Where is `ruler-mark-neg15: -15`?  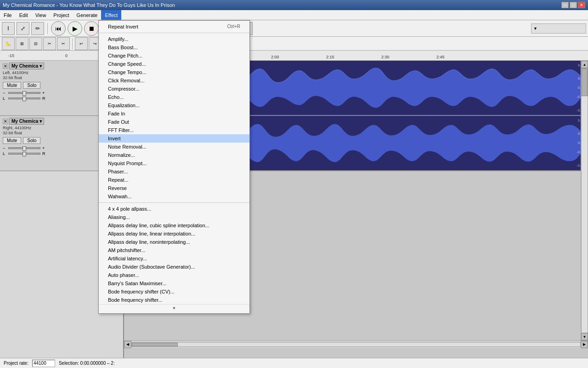
ruler-mark-neg15: -15 is located at coordinates (11, 56).